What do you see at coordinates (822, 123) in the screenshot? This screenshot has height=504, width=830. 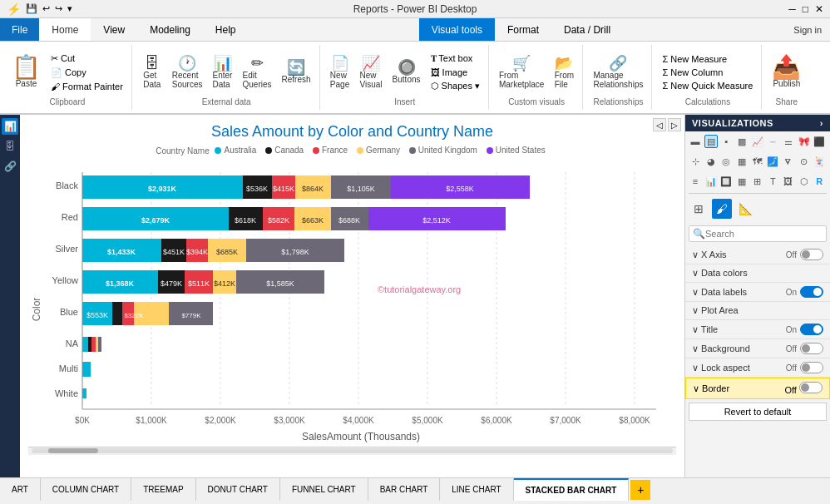 I see `panel-collapse-btn: ›` at bounding box center [822, 123].